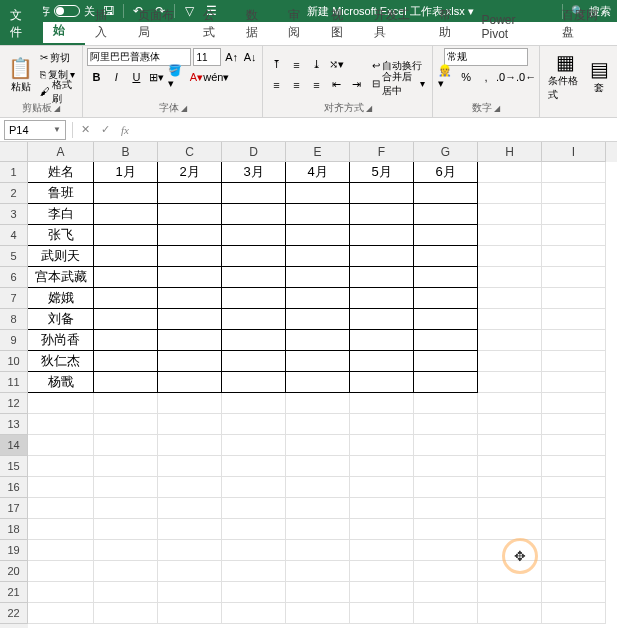  I want to click on tab-formulas: 公式, so click(214, 24).